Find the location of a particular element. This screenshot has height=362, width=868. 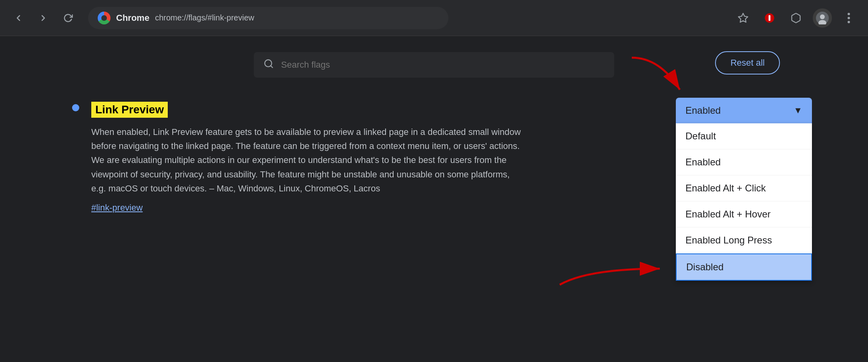

dropdown-selected-label: Enabled is located at coordinates (703, 111).